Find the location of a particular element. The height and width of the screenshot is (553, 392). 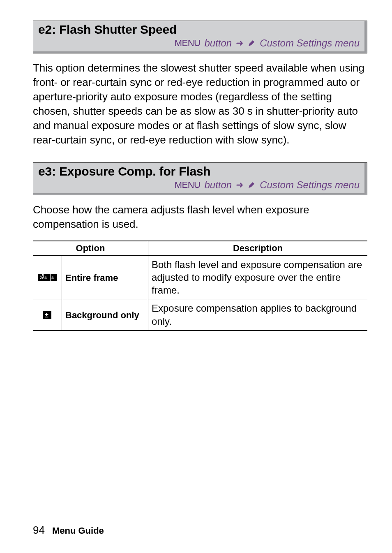

section-card-e3: e3: Exposure Comp. for Flash MENU button… is located at coordinates (200, 179).